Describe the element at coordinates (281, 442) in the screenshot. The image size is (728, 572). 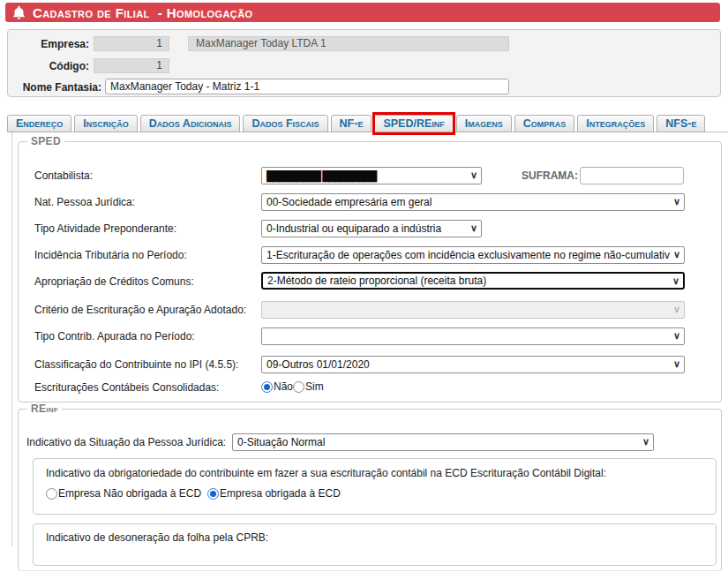
I see `situacao-value: 0-Situação Normal` at that location.